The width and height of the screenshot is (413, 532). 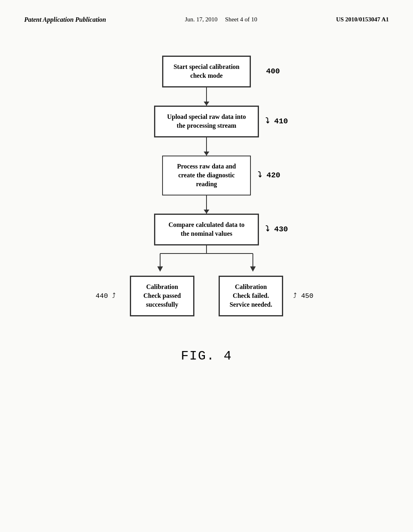 I want to click on box-420-row: Process raw data andcreate the diagnosti…, so click(x=206, y=176).